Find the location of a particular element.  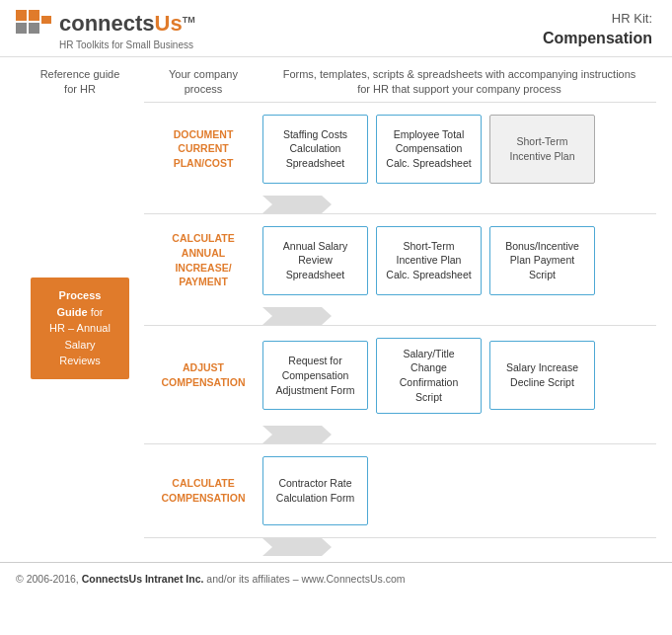

col-header-process: Your companyprocess is located at coordinates (203, 83).